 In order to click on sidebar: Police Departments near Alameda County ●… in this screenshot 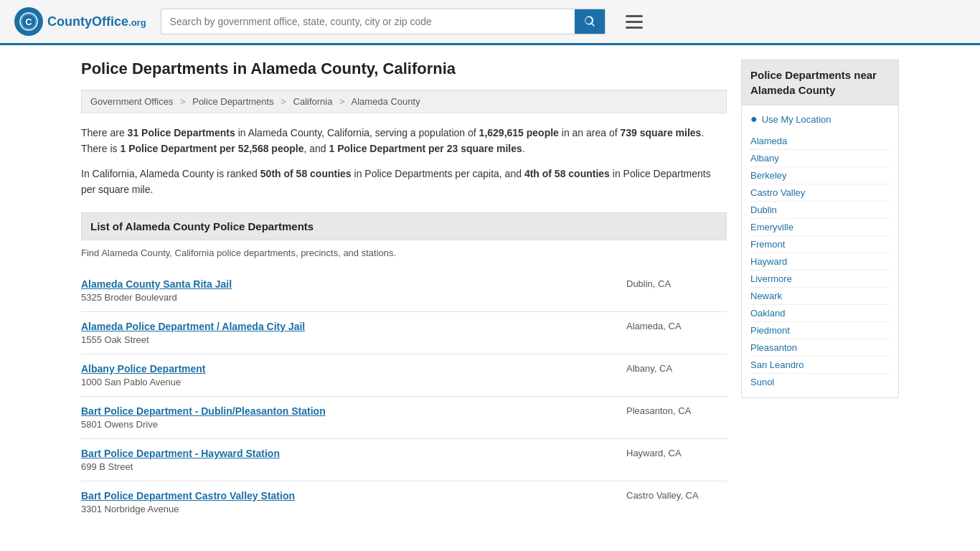, I will do `click(820, 291)`.